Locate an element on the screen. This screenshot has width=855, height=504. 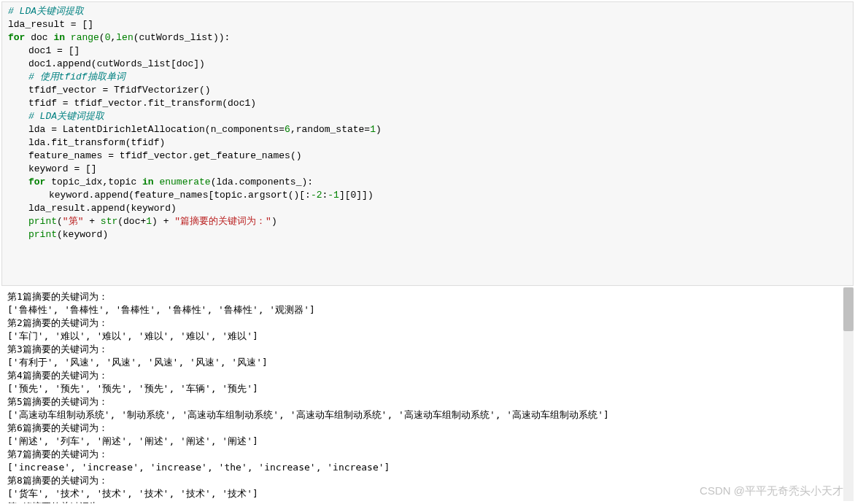
output-line: 第7篇摘要的关键词为： is located at coordinates (428, 454).